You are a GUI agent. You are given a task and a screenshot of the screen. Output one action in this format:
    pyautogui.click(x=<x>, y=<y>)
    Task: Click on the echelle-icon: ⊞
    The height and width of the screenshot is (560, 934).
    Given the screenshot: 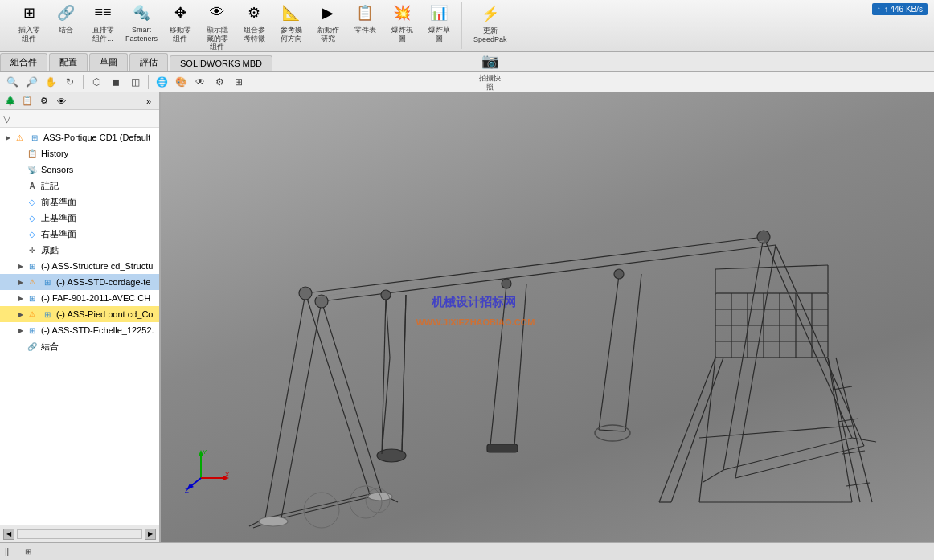 What is the action you would take?
    pyautogui.click(x=32, y=330)
    